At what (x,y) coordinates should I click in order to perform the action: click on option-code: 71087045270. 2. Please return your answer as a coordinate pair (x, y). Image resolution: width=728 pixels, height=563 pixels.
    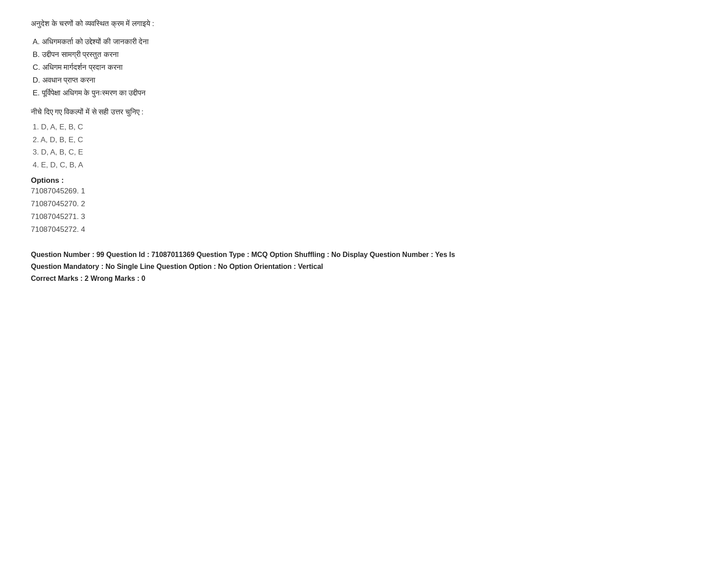
    Looking at the image, I should click on (364, 204).